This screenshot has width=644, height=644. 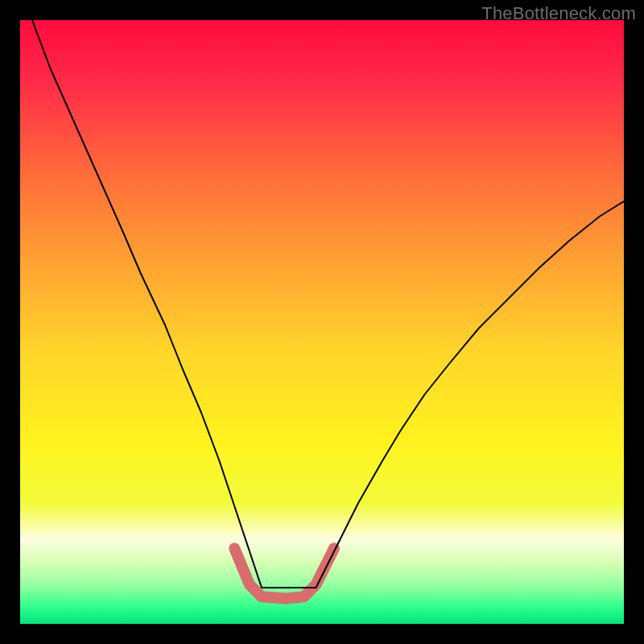 What do you see at coordinates (284, 573) in the screenshot?
I see `trough-highlight-path` at bounding box center [284, 573].